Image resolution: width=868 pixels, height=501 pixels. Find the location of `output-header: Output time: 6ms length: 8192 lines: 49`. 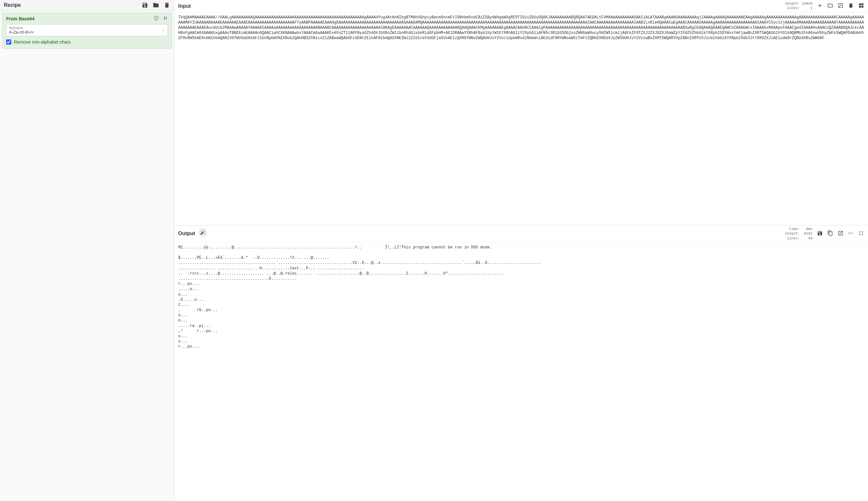

output-header: Output time: 6ms length: 8192 lines: 49 is located at coordinates (521, 234).